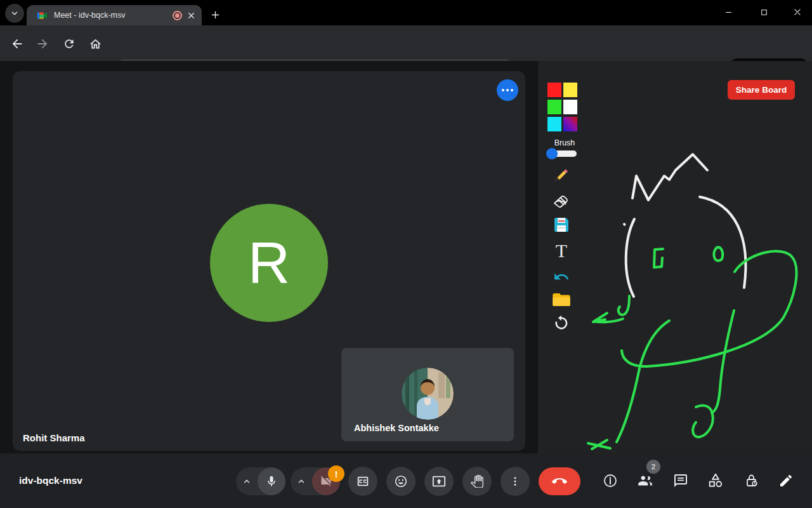 This screenshot has width=812, height=508. I want to click on activities-shapes-icon, so click(716, 481).